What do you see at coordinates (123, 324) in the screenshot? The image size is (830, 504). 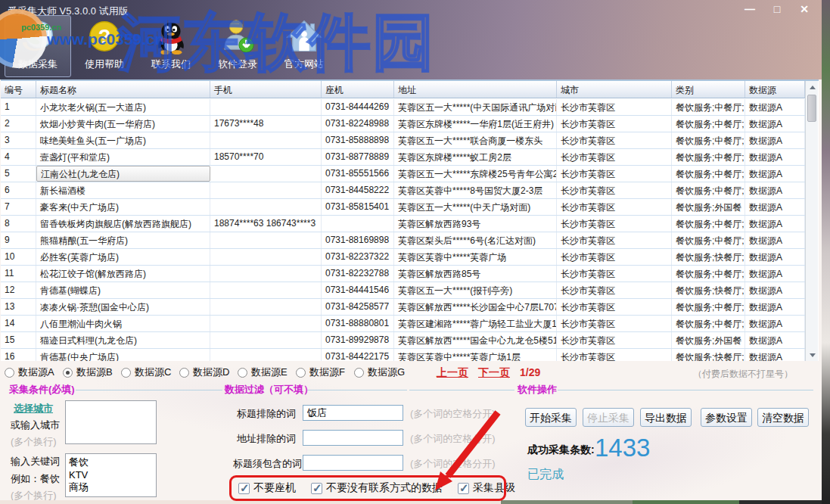 I see `cell-title: 八佰里潮汕牛肉火锅` at bounding box center [123, 324].